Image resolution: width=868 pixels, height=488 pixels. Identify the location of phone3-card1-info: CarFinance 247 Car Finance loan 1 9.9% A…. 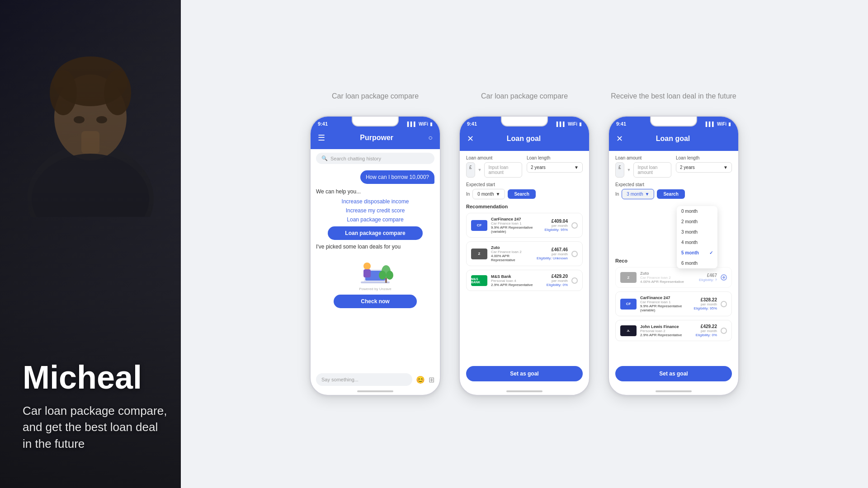
(665, 304).